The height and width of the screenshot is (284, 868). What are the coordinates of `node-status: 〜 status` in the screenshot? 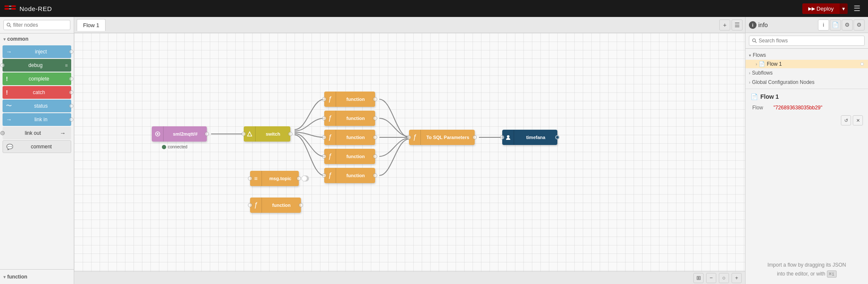 It's located at (37, 106).